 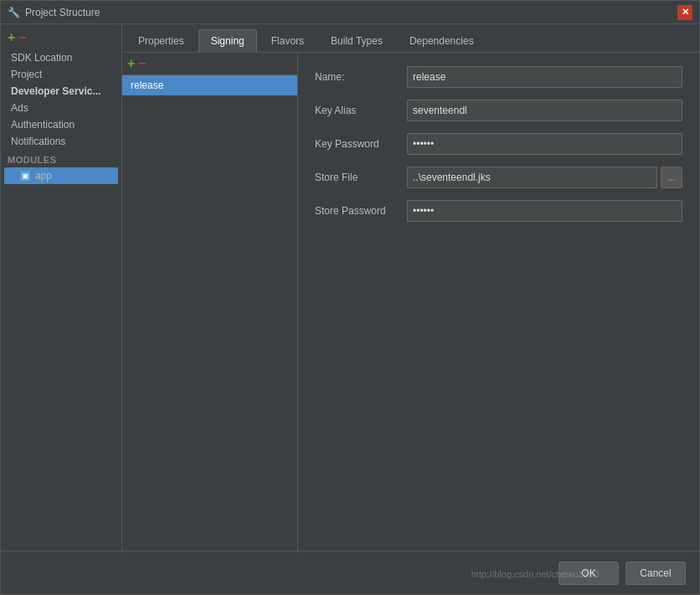 I want to click on sidebar-item-developer-services: Developer Servic..., so click(x=61, y=91).